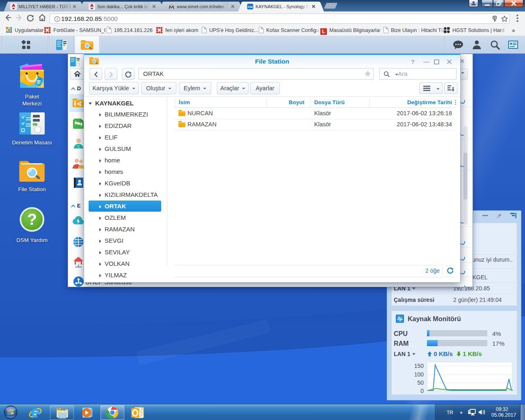  What do you see at coordinates (250, 7) in the screenshot?
I see `svg-text: DSM` at bounding box center [250, 7].